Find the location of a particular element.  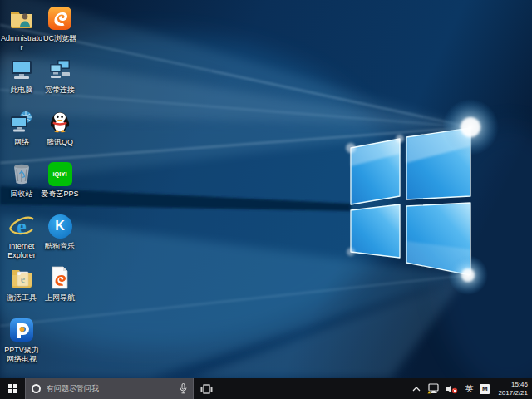

icon-label: Internet Explorer is located at coordinates (22, 251).